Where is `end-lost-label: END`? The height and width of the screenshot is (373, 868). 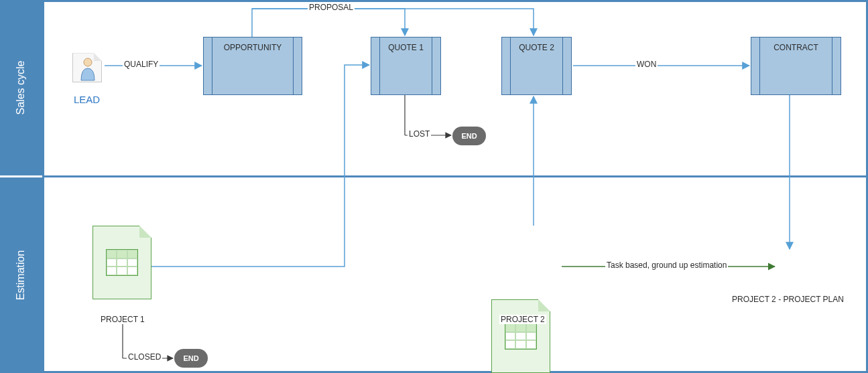
end-lost-label: END is located at coordinates (469, 136).